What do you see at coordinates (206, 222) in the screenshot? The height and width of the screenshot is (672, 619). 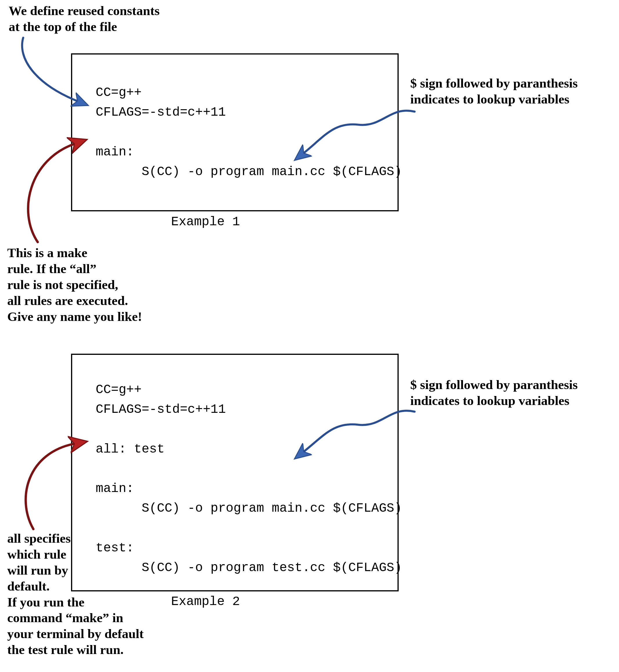 I see `example1-caption: Example 1` at bounding box center [206, 222].